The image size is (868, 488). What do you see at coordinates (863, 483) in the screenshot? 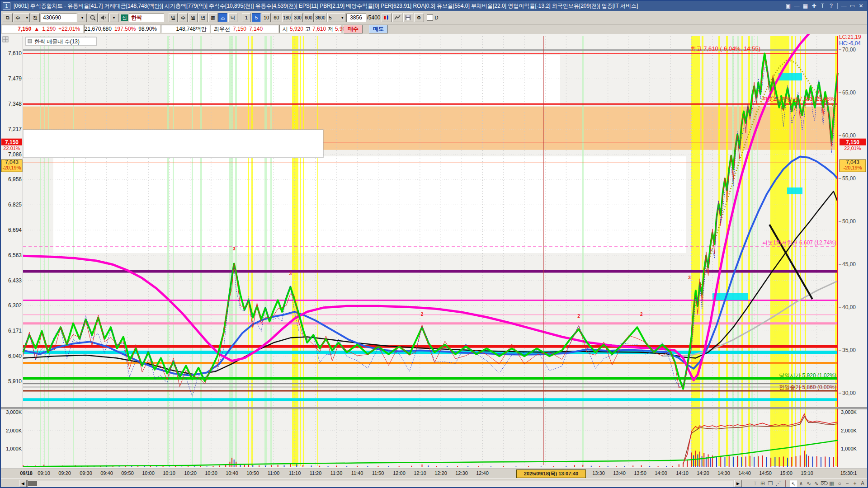
I see `text-tool-icon: A` at bounding box center [863, 483].